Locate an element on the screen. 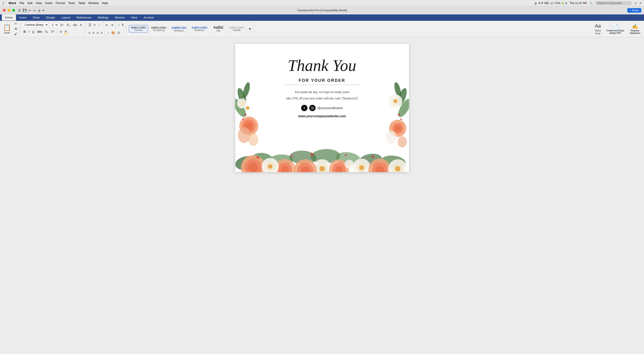 The width and height of the screenshot is (644, 354). facebook-icon: f is located at coordinates (304, 108).